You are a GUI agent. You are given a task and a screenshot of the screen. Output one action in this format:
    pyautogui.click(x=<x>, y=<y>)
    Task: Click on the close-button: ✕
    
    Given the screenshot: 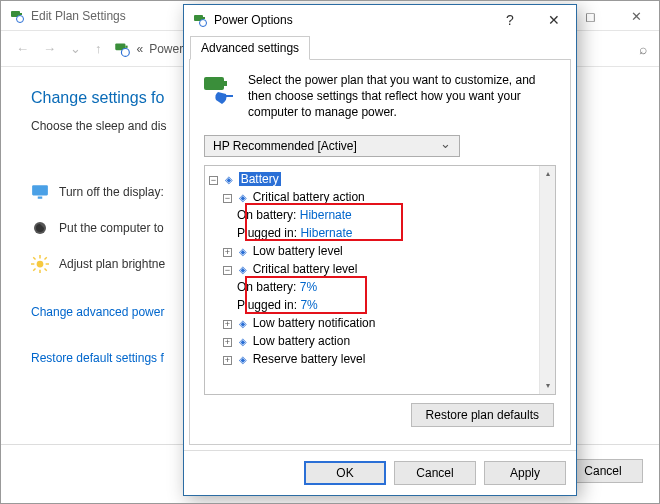 What is the action you would take?
    pyautogui.click(x=636, y=16)
    